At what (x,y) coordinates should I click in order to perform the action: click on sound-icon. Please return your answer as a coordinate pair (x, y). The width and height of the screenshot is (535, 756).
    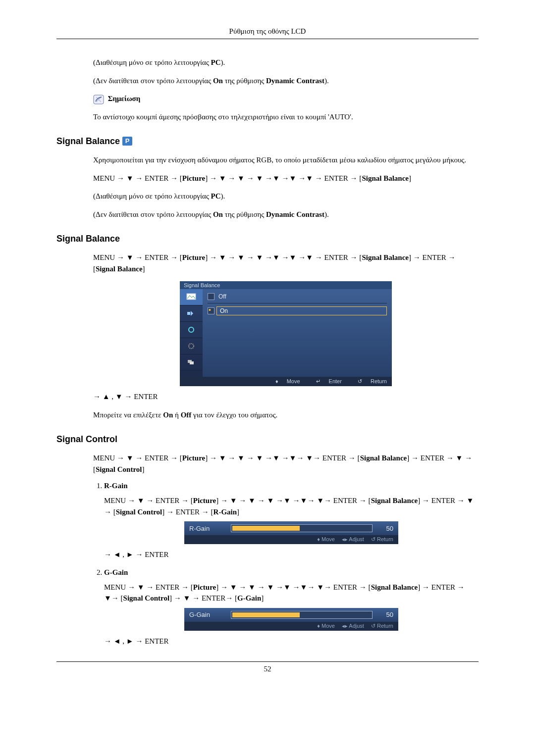
    Looking at the image, I should click on (191, 313).